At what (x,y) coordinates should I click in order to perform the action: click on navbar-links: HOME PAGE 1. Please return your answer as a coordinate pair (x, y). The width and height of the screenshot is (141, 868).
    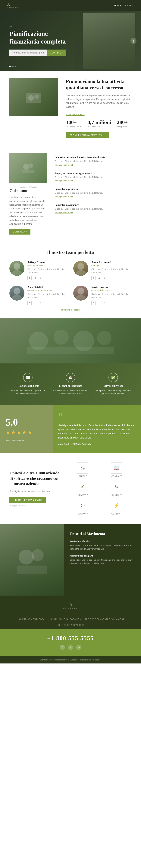
    Looking at the image, I should click on (124, 5).